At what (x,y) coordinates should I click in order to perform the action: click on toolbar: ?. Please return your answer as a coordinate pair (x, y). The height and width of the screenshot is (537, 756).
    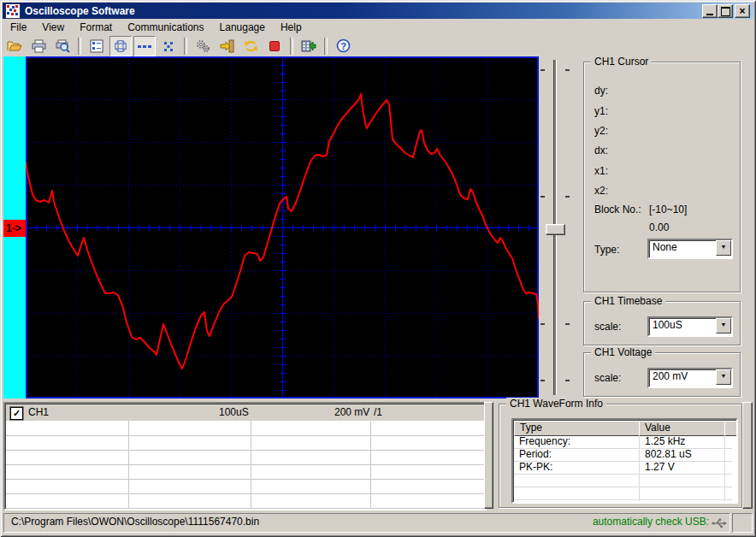
    Looking at the image, I should click on (378, 46).